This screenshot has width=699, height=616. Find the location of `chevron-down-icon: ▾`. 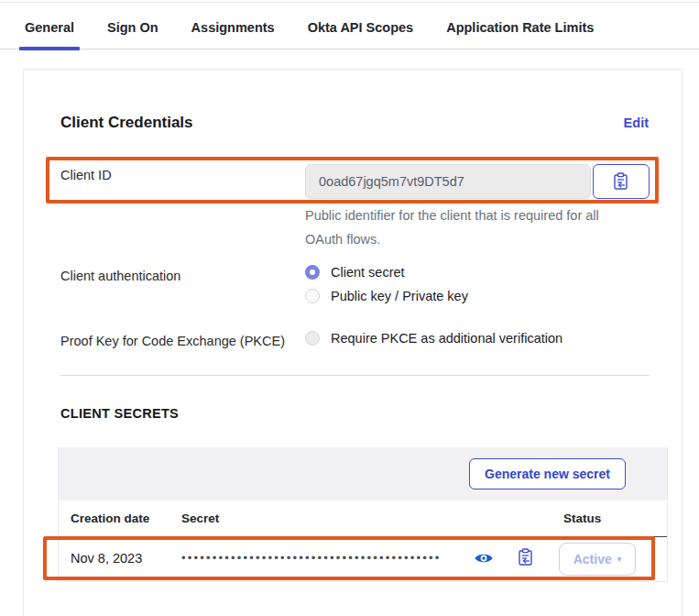

chevron-down-icon: ▾ is located at coordinates (619, 559).